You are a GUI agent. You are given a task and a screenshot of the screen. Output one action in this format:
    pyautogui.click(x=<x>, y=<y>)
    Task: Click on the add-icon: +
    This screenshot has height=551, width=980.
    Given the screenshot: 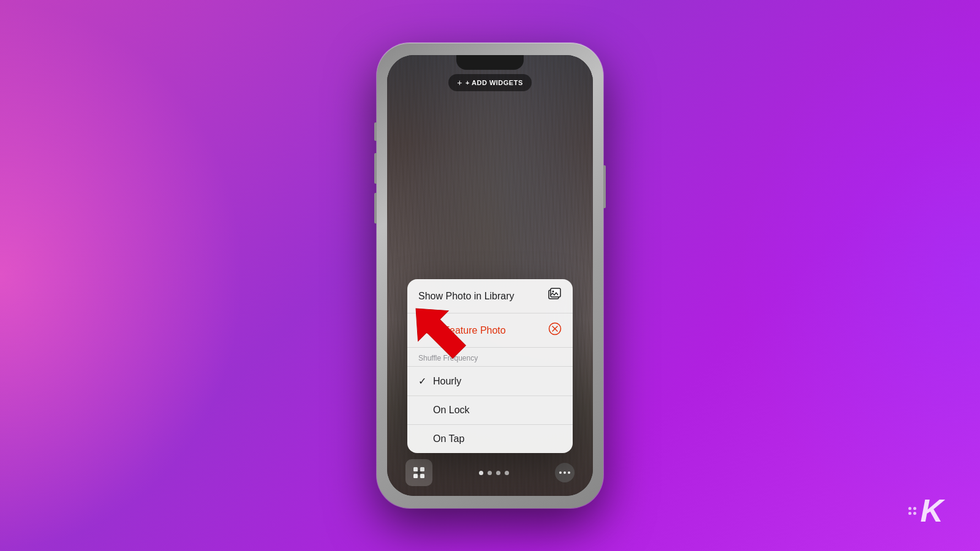 What is the action you would take?
    pyautogui.click(x=459, y=83)
    